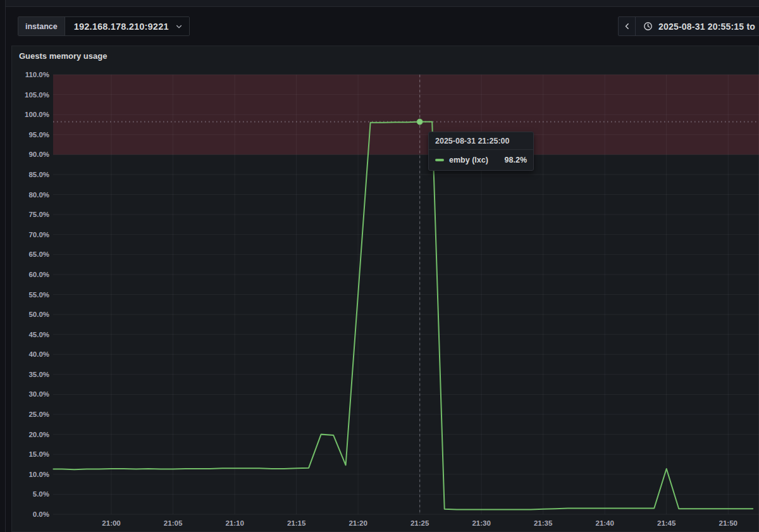  I want to click on y-axis-tick-label: 50.0%, so click(39, 314).